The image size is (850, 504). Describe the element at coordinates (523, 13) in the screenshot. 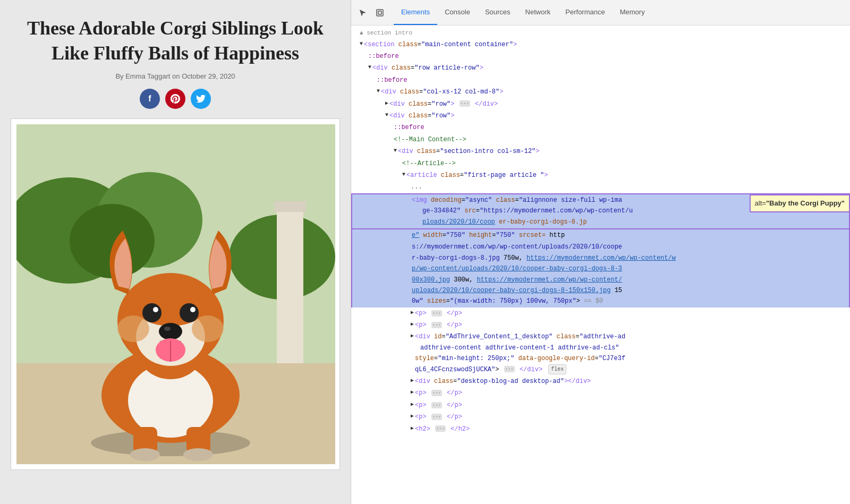

I see `devtools-tabs: Elements Console Sources Network Perform…` at that location.